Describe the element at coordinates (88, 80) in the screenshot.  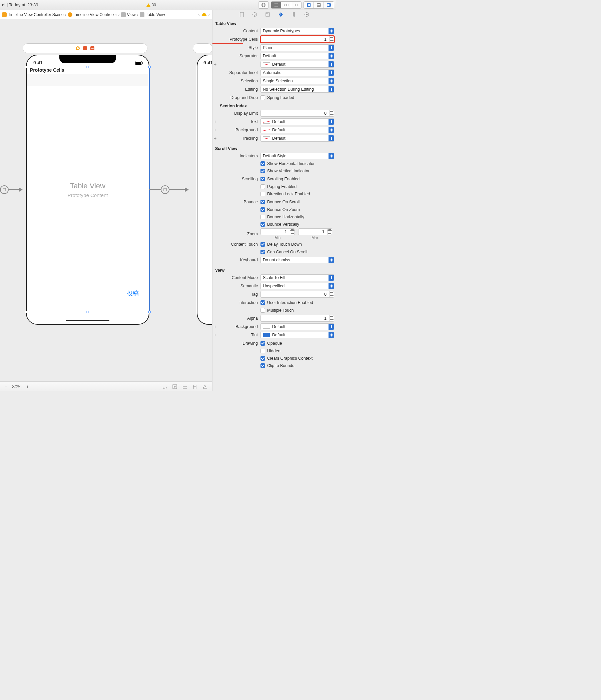
I see `prototype-cell` at that location.